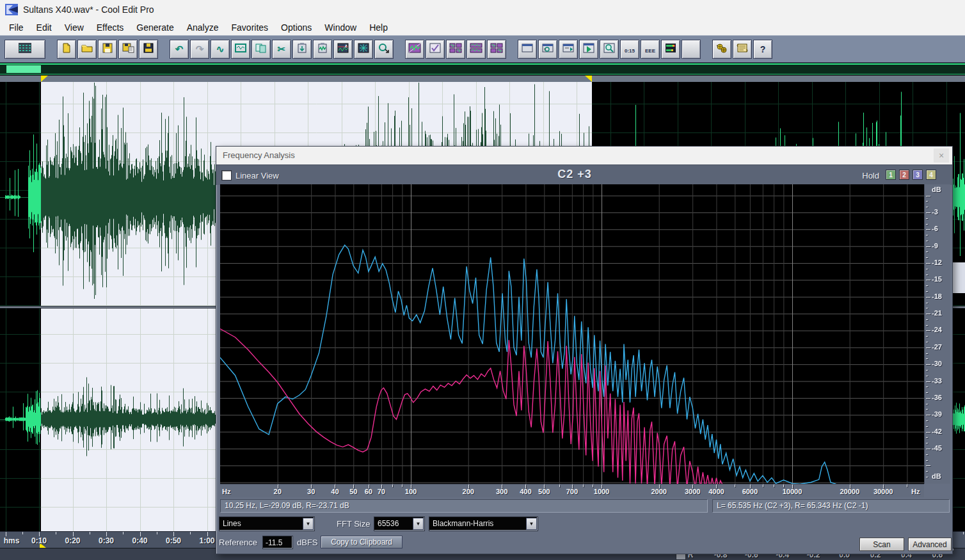  What do you see at coordinates (74, 28) in the screenshot?
I see `menu-view: View` at bounding box center [74, 28].